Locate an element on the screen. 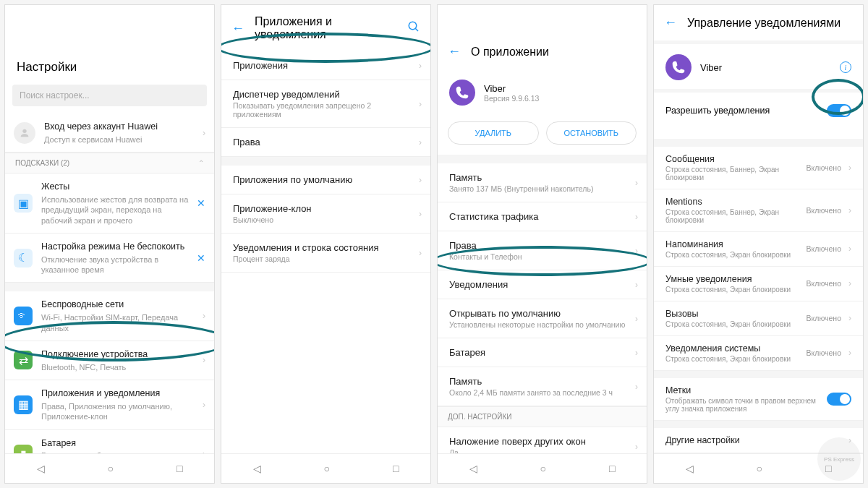  search-input: Поиск настроек... is located at coordinates (110, 95).